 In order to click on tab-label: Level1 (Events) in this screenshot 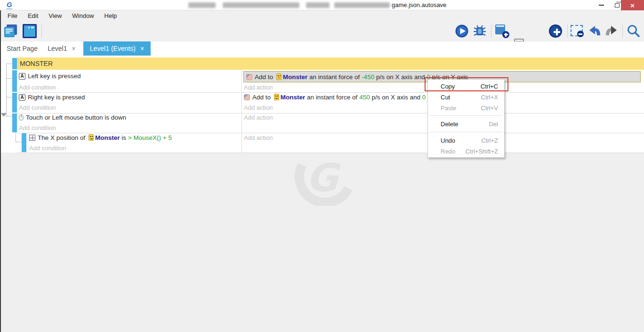, I will do `click(113, 49)`.